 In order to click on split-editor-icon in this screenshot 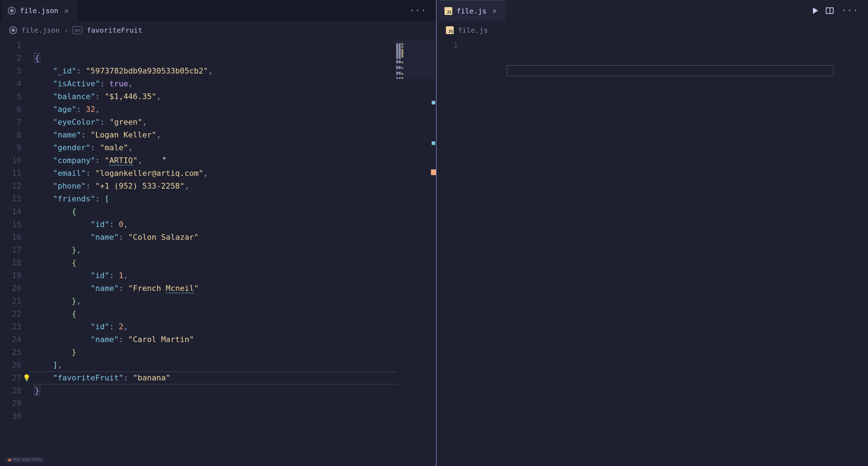, I will do `click(830, 11)`.